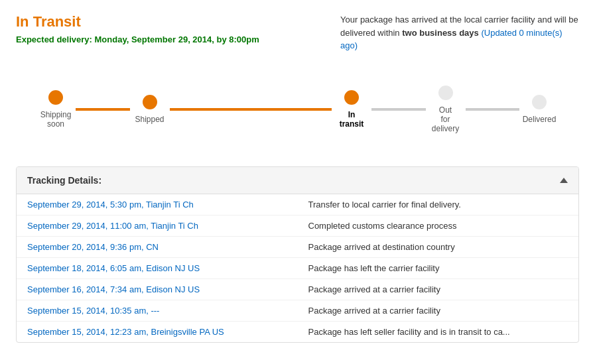 This screenshot has height=364, width=595. Describe the element at coordinates (56, 119) in the screenshot. I see `step-label-1: Shippingsoon` at that location.